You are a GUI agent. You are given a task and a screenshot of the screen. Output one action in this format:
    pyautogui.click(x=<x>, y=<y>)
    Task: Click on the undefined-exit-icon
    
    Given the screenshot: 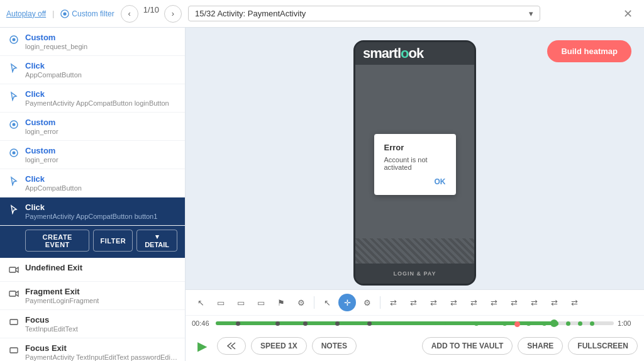 What is the action you would take?
    pyautogui.click(x=14, y=270)
    